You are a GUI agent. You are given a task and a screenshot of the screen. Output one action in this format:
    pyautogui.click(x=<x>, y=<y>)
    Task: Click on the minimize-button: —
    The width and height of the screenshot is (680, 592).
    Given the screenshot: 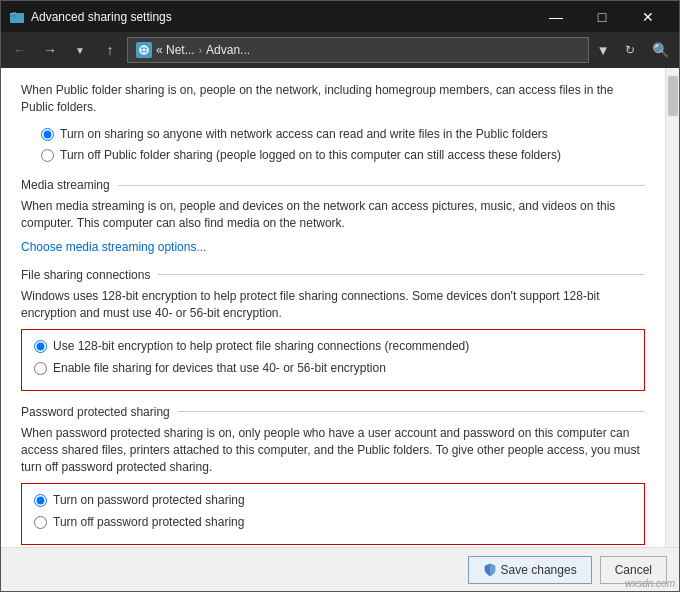 What is the action you would take?
    pyautogui.click(x=556, y=16)
    